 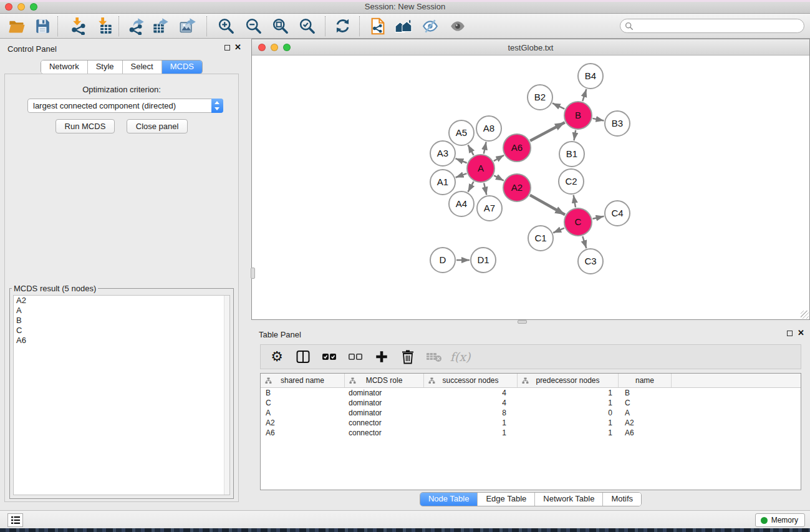 What do you see at coordinates (449, 499) in the screenshot?
I see `tab-node-table: Node Table` at bounding box center [449, 499].